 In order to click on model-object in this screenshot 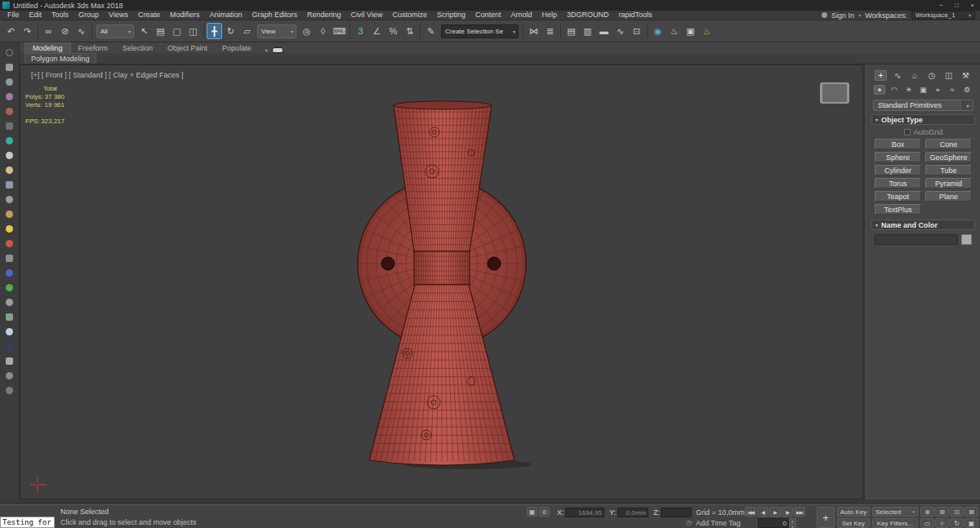, I will do `click(444, 286)`.